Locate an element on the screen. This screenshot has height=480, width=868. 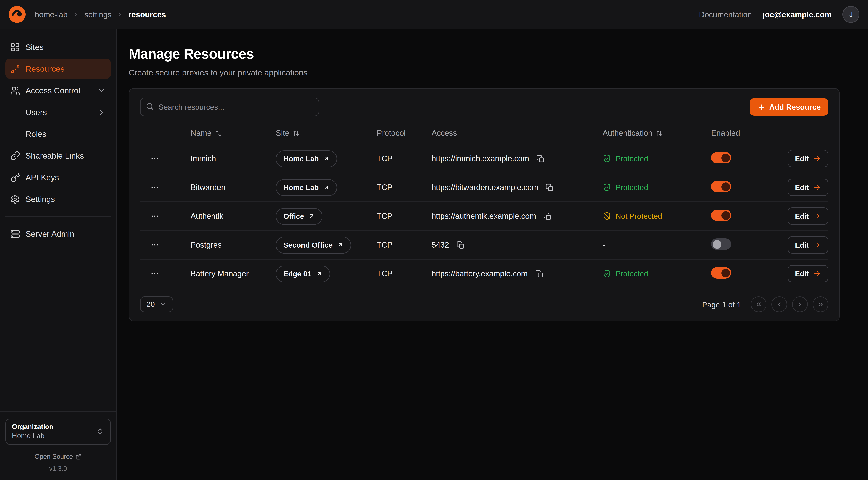
user-email: joe@example.com is located at coordinates (797, 14).